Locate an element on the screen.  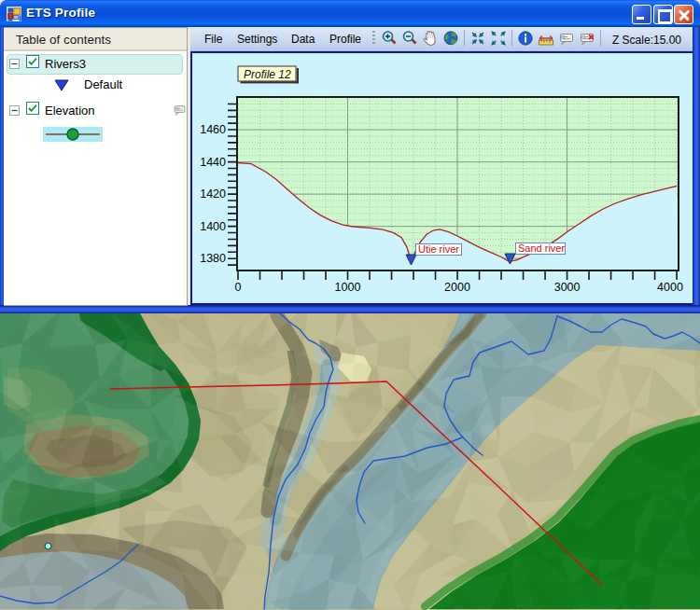
svg-text: 1420 is located at coordinates (213, 194).